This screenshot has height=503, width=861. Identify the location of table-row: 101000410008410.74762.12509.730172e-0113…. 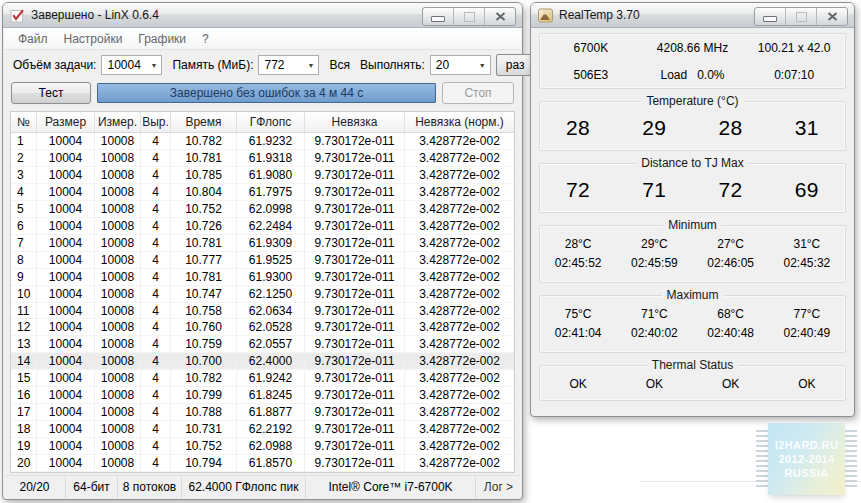
(262, 294).